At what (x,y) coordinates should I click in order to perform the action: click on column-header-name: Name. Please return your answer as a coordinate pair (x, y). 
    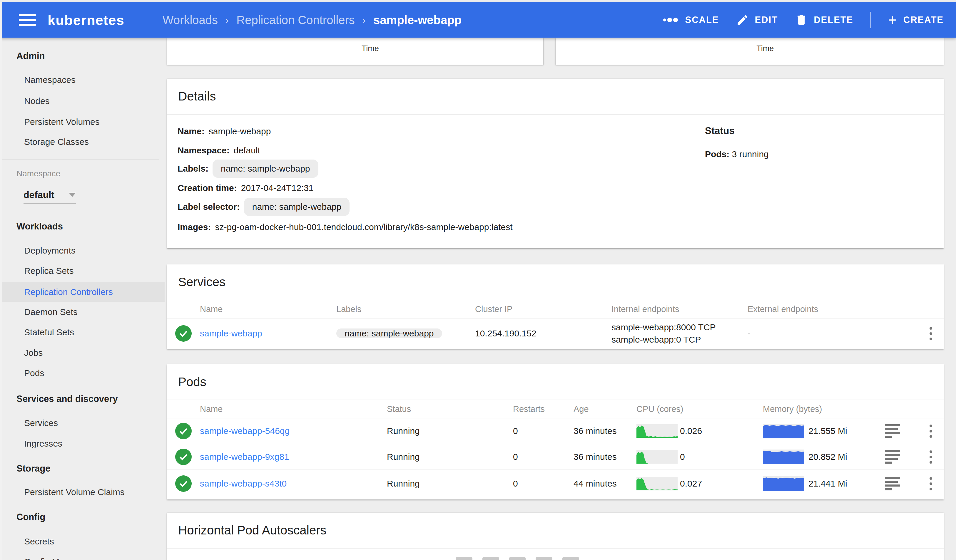
    Looking at the image, I should click on (211, 309).